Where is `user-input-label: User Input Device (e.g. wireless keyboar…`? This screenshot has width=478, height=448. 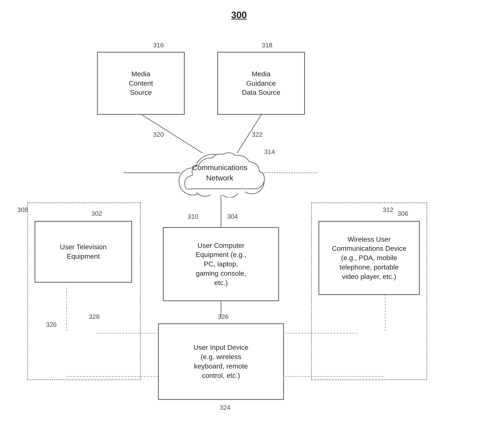 user-input-label: User Input Device (e.g. wireless keyboar… is located at coordinates (221, 361).